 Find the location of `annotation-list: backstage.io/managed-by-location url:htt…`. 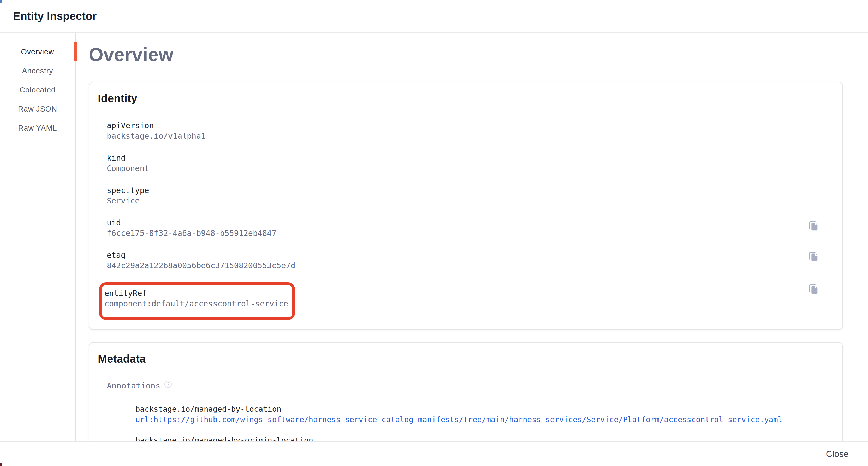

annotation-list: backstage.io/managed-by-location url:htt… is located at coordinates (485, 423).